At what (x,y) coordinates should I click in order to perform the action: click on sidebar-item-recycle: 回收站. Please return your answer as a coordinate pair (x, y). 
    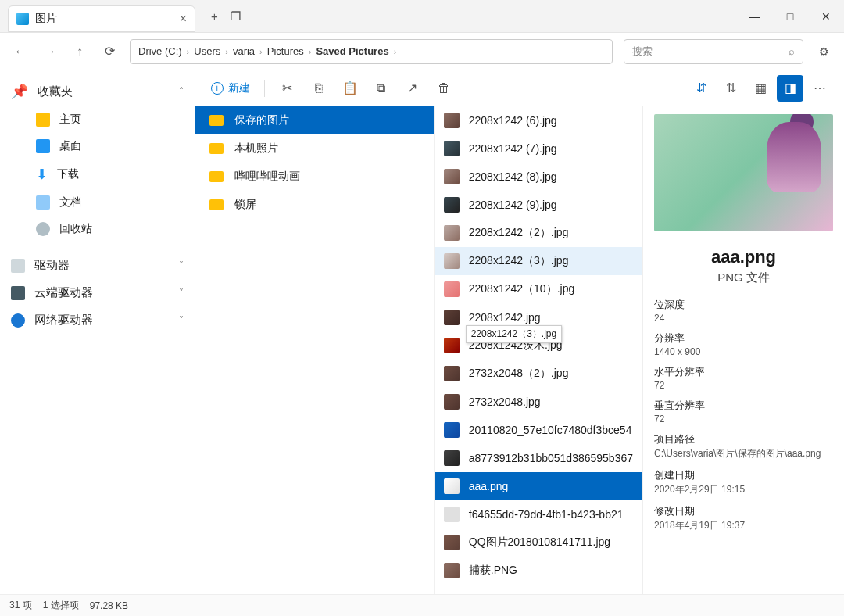
    Looking at the image, I should click on (97, 229).